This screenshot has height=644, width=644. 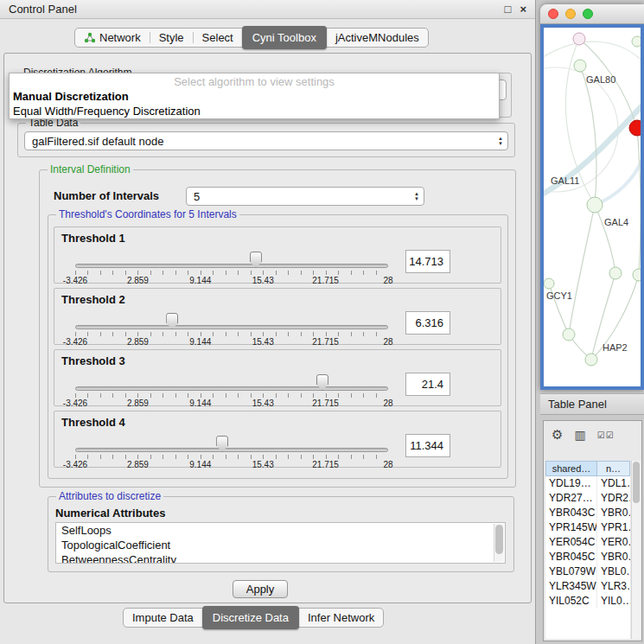 What do you see at coordinates (280, 545) in the screenshot?
I see `list-item: TopologicalCoefficient` at bounding box center [280, 545].